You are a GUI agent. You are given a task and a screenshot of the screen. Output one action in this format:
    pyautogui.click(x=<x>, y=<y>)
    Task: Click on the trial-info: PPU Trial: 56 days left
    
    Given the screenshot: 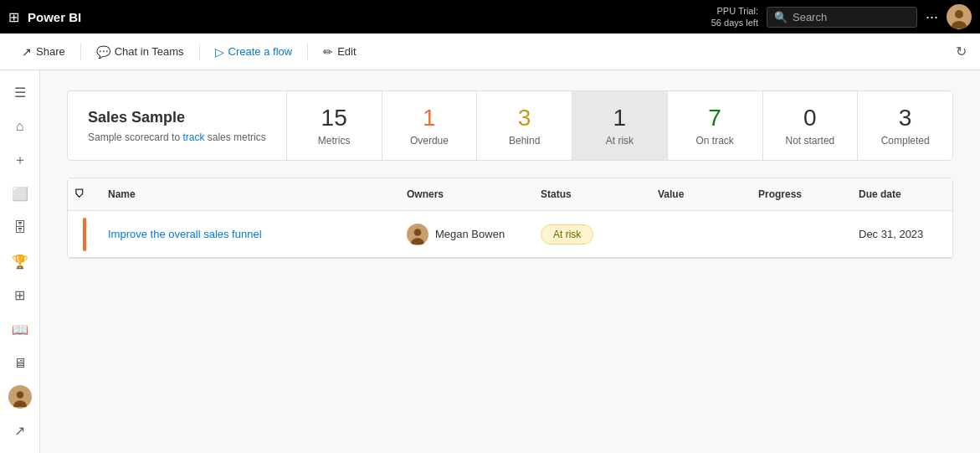 What is the action you would take?
    pyautogui.click(x=735, y=17)
    